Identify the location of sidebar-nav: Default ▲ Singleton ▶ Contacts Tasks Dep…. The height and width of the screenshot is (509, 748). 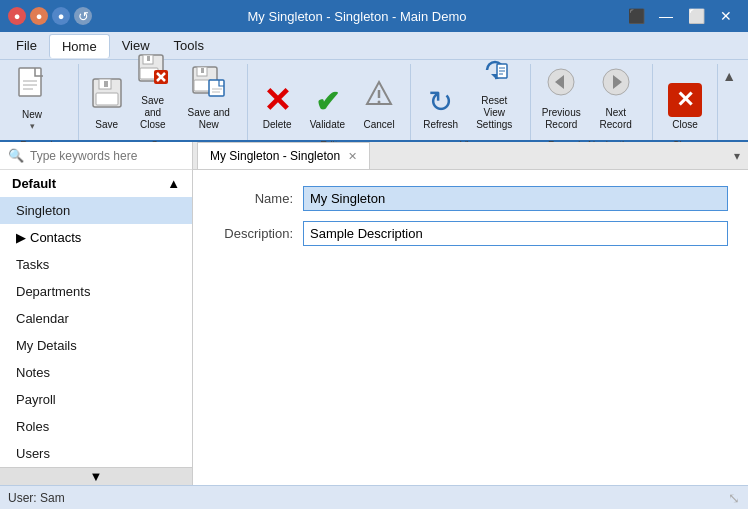
(96, 318).